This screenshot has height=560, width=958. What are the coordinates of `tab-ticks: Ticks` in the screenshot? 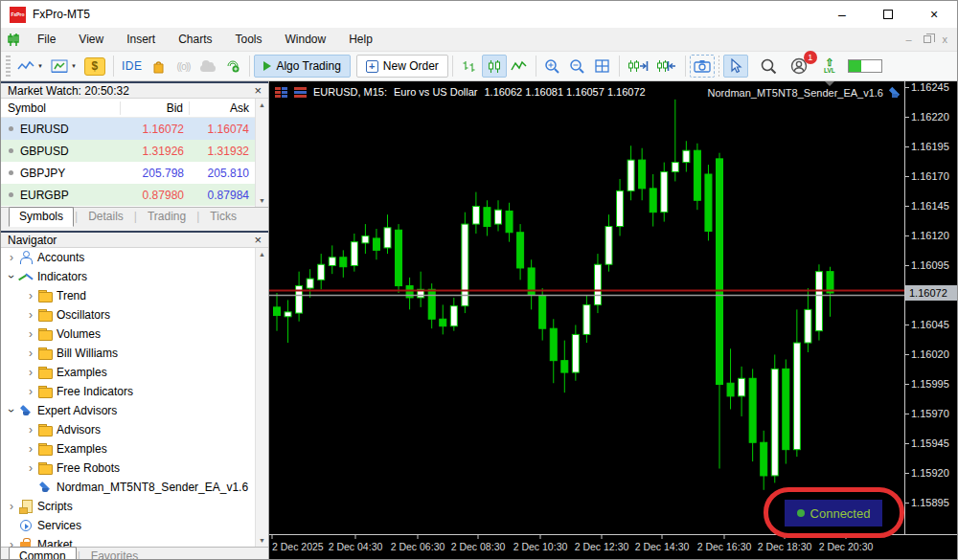 It's located at (223, 216).